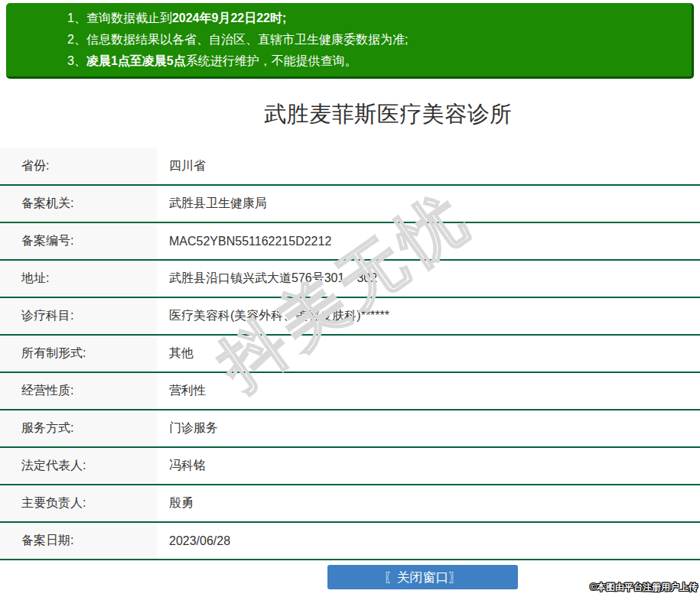  I want to click on table-row: 经营性质: 营利性, so click(350, 391).